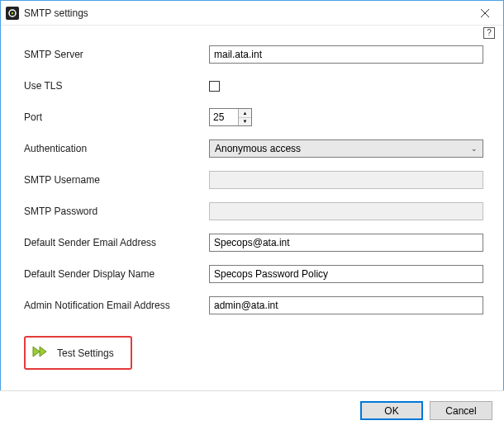 The height and width of the screenshot is (430, 504). I want to click on label-default-sender-email: Default Sender Email Address, so click(116, 243).